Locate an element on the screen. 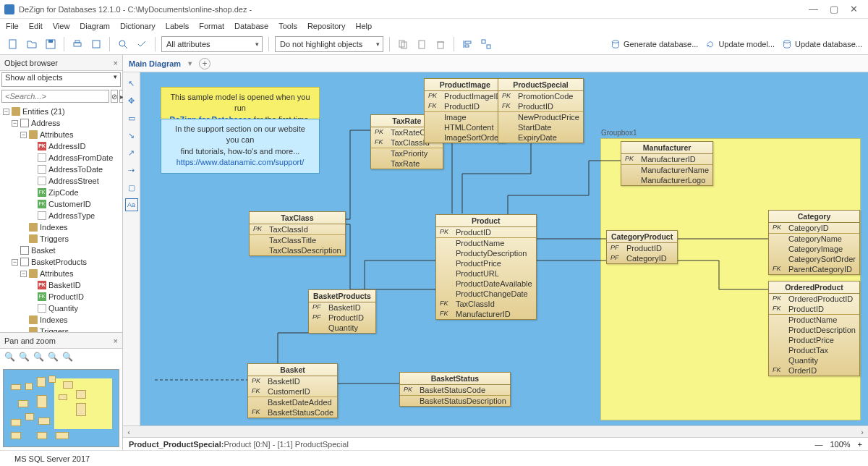 The image size is (868, 466). entity-tool: ▭ is located at coordinates (132, 118).